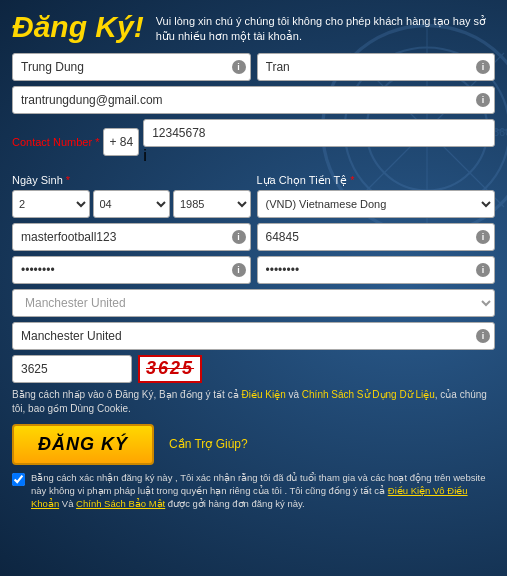  Describe the element at coordinates (239, 237) in the screenshot. I see `username-info-icon: i` at that location.